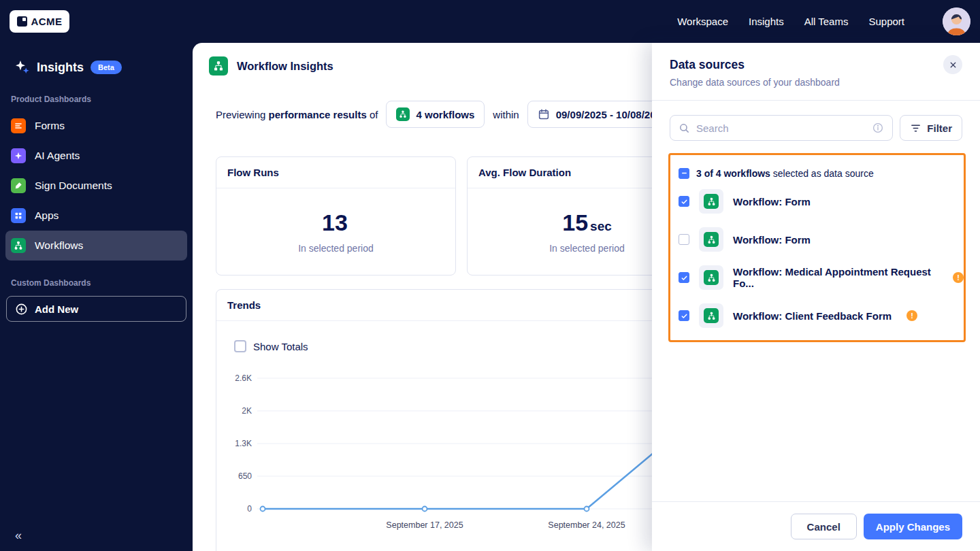 The image size is (980, 551). I want to click on svg-text: 1.3K, so click(244, 444).